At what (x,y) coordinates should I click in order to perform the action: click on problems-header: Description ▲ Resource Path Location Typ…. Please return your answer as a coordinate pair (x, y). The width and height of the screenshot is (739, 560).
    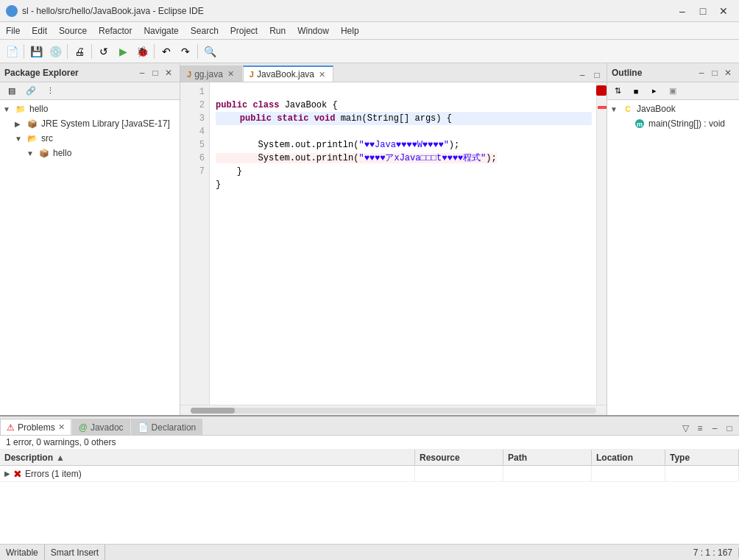
    Looking at the image, I should click on (370, 458).